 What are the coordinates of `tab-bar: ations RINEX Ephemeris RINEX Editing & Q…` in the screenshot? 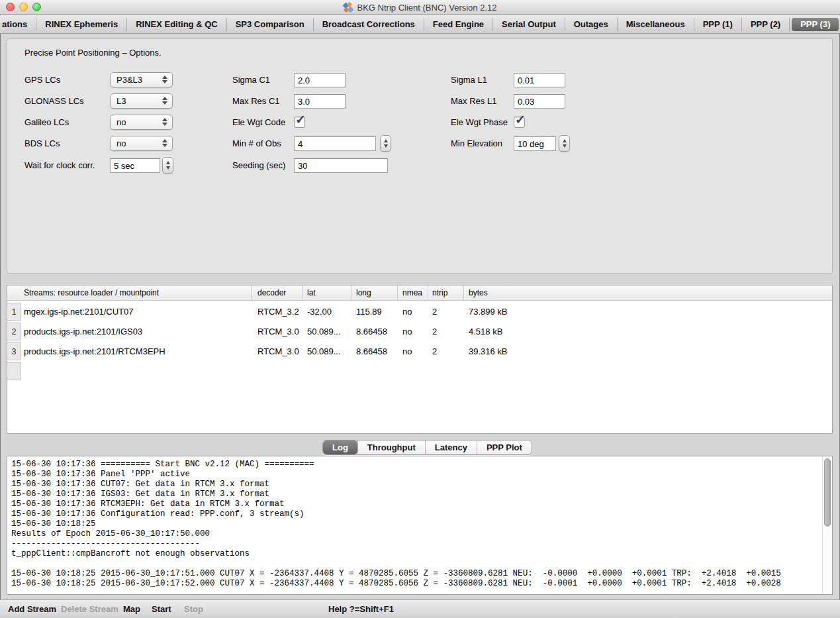 It's located at (420, 25).